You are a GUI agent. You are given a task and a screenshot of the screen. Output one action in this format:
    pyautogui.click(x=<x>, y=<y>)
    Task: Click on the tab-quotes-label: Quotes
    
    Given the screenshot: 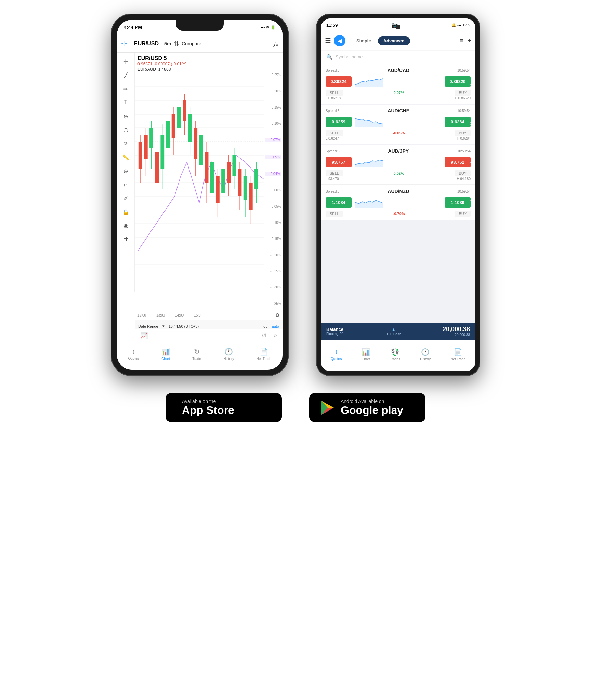 What is the action you would take?
    pyautogui.click(x=134, y=358)
    